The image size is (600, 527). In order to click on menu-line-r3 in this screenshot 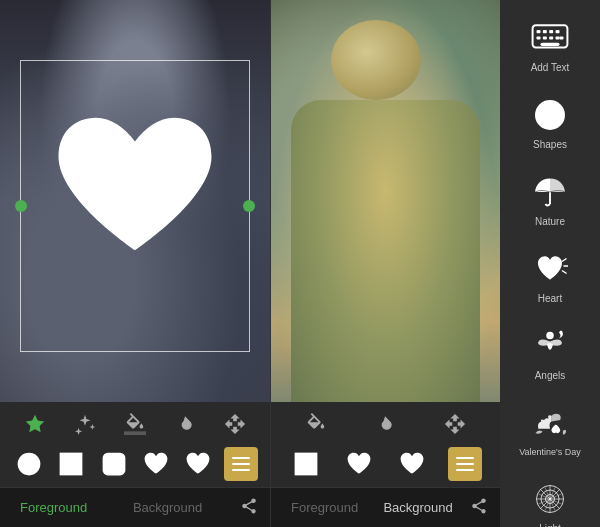, I will do `click(465, 470)`.